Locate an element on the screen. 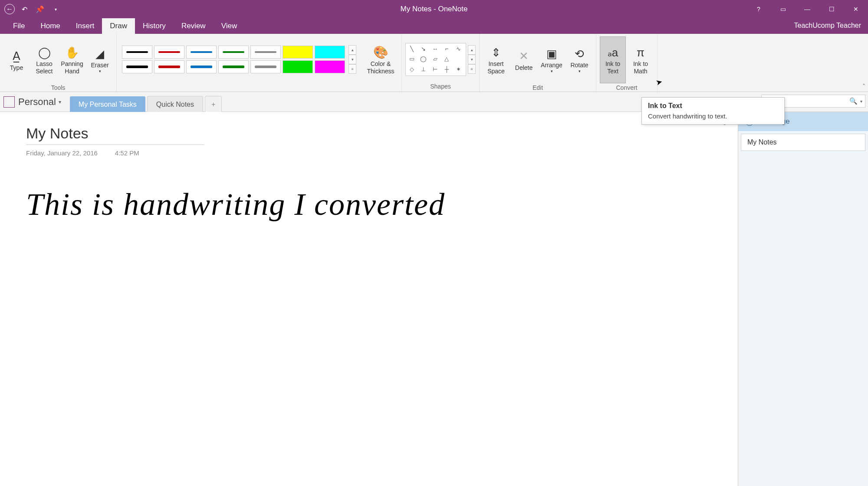  menu-home: Home is located at coordinates (50, 26).